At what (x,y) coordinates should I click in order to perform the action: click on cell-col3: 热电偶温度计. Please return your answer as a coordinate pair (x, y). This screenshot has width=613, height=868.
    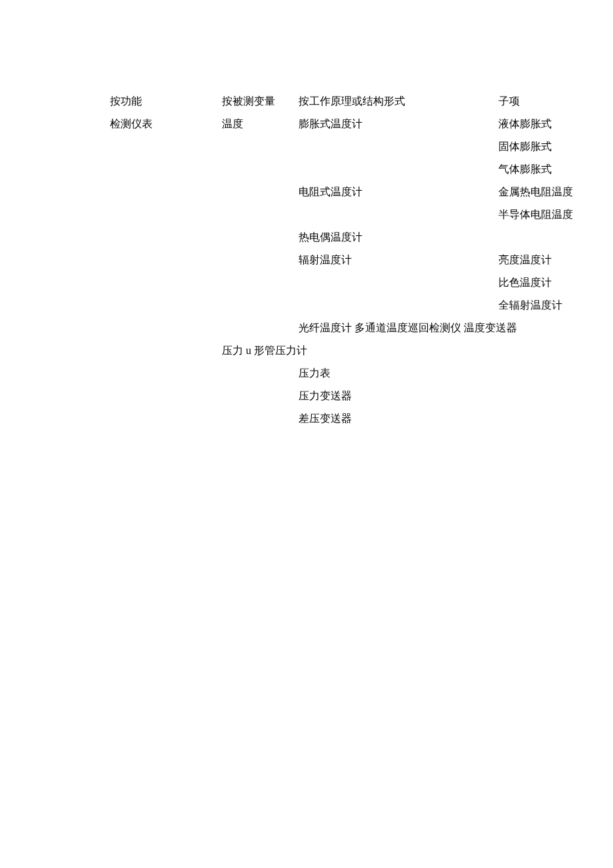
    Looking at the image, I should click on (398, 237).